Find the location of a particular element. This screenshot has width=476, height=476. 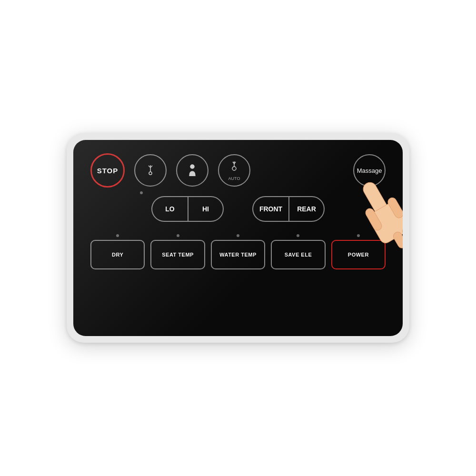

bottom-row: DRY SEAT TEMP WATER TEMP SAVE ELE POWER is located at coordinates (238, 255).